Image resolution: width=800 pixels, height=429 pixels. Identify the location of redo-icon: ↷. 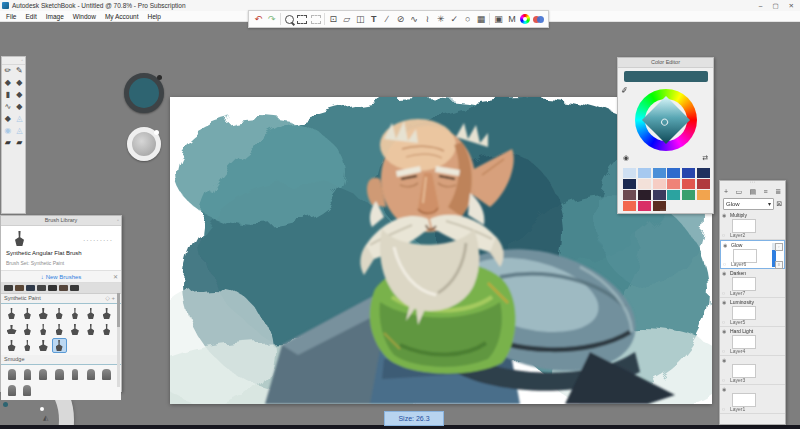
(271, 19).